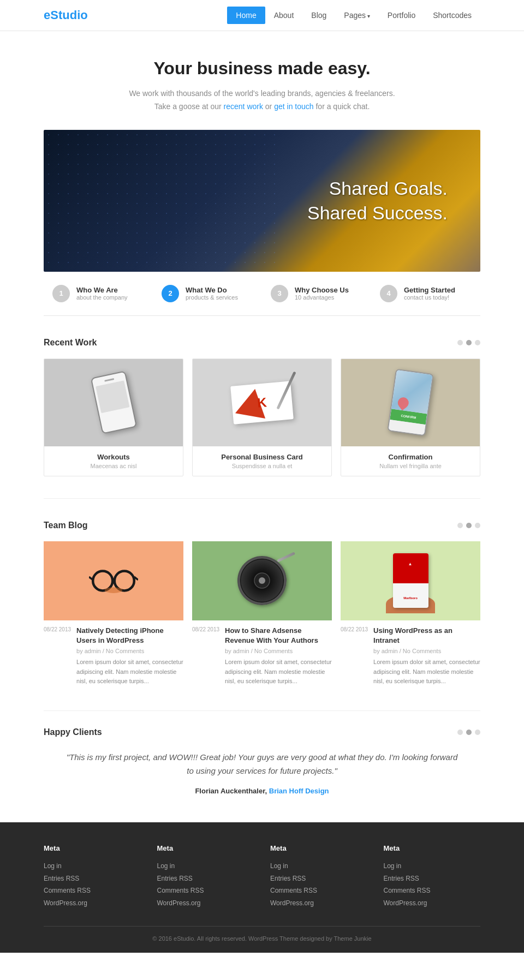  I want to click on blog-card-1: 08/22 2013 Natively Detecting iPhone Use…, so click(114, 615).